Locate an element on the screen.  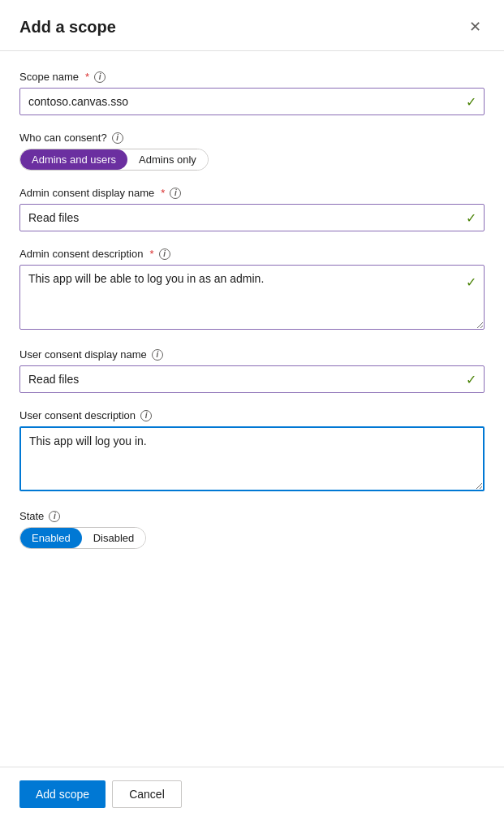
user-consent-display-name-group: User consent display name i ✓ is located at coordinates (252, 370).